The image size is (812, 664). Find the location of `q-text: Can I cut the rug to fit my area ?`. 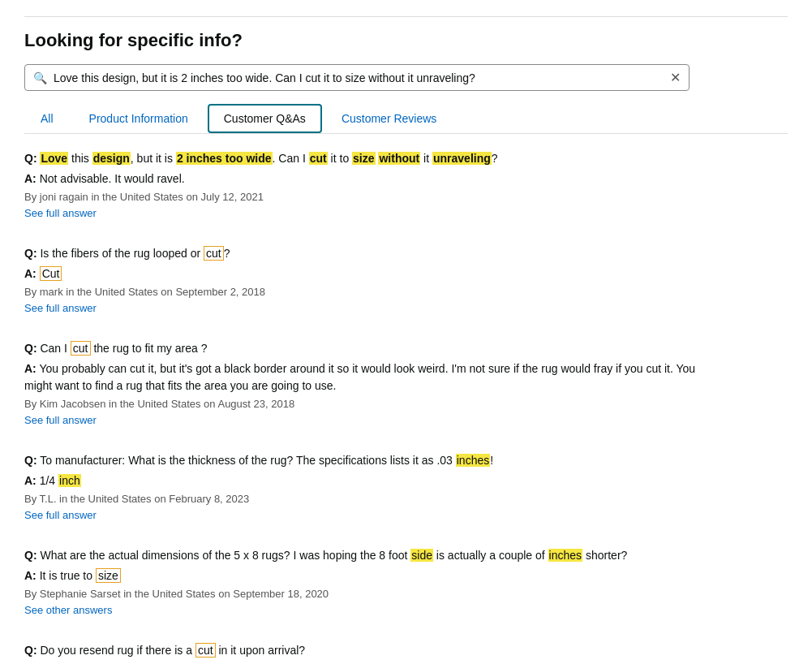

q-text: Can I cut the rug to fit my area ? is located at coordinates (123, 348).